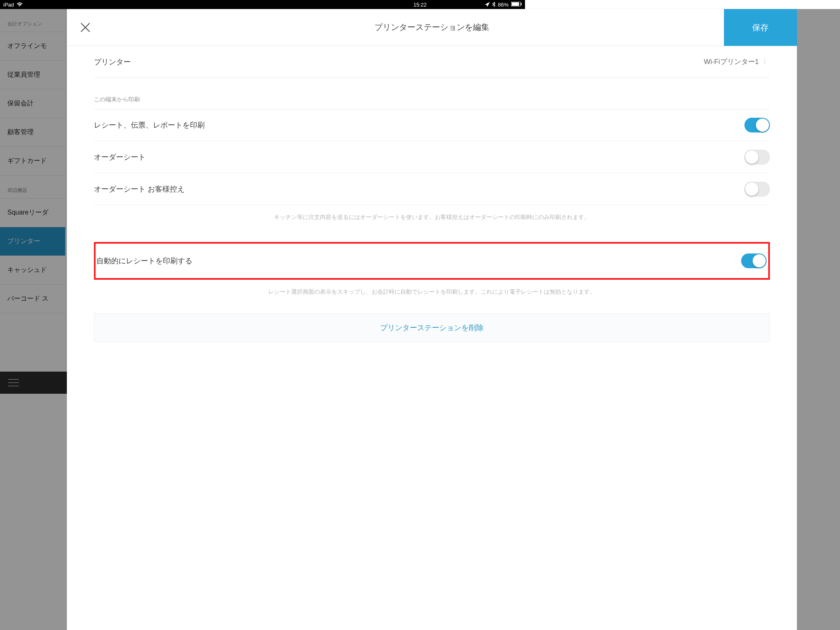 The image size is (840, 630). Describe the element at coordinates (139, 189) in the screenshot. I see `order-sheet-customer-label: オーダーシート お客様控え` at that location.